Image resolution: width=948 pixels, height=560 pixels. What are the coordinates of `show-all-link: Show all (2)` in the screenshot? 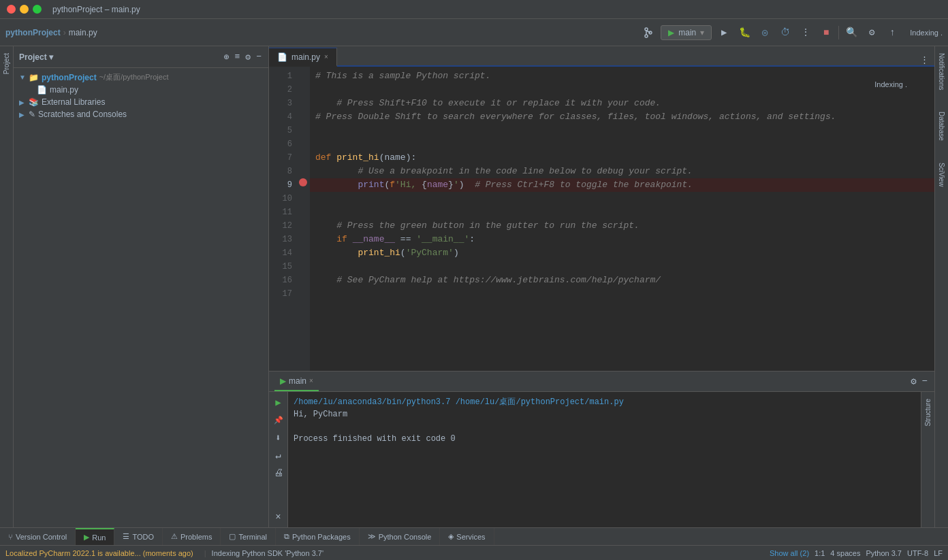 It's located at (789, 553).